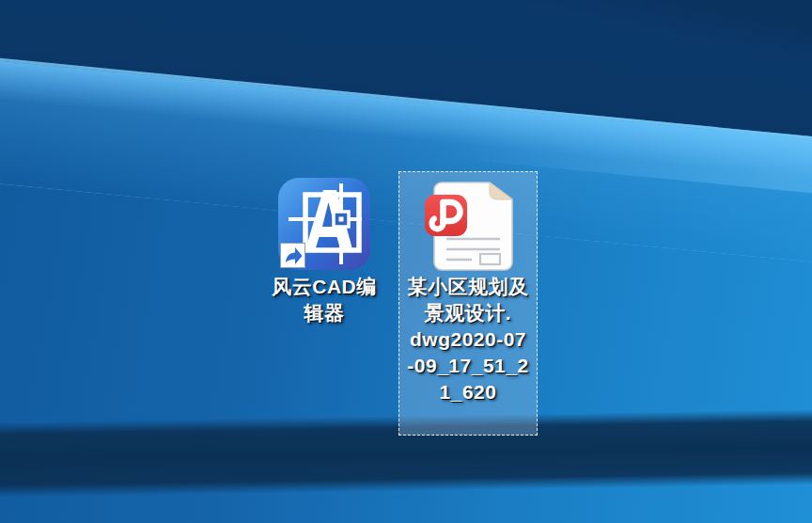 This screenshot has width=812, height=523. Describe the element at coordinates (468, 392) in the screenshot. I see `icon-label-line: 1_620` at that location.